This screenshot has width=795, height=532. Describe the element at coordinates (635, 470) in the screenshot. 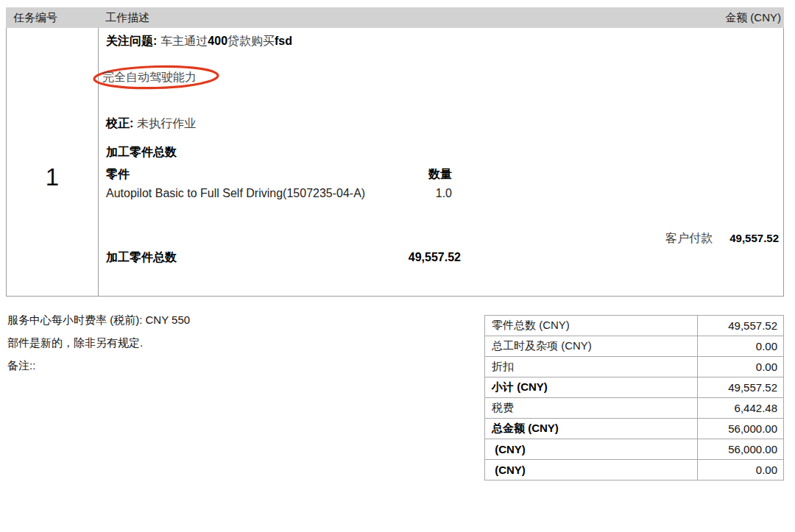

I see `summary-row-cny-balance: (CNY) 0.00` at that location.